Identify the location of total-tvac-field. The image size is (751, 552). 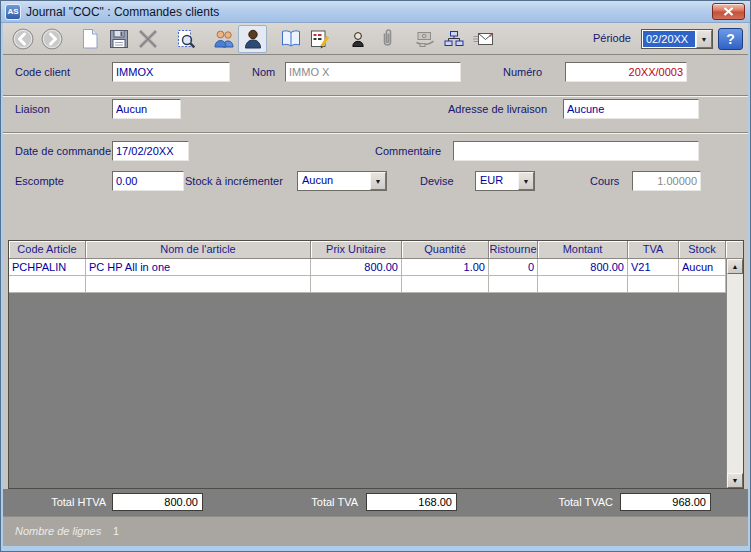
(666, 502).